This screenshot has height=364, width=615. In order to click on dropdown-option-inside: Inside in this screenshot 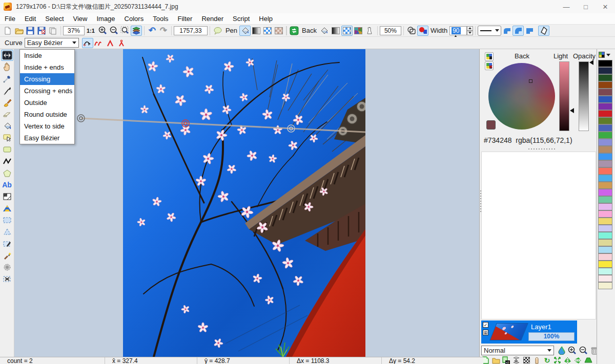, I will do `click(47, 55)`.